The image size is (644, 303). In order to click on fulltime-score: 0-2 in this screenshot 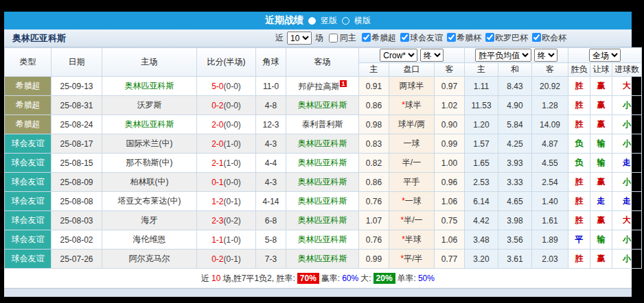, I will do `click(217, 259)`.